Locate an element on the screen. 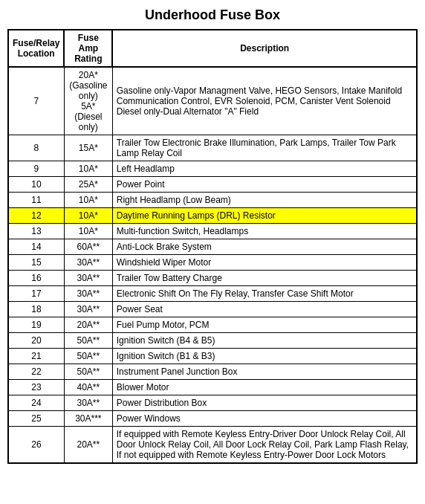 This screenshot has height=504, width=425. cell-description: Power Point is located at coordinates (265, 184).